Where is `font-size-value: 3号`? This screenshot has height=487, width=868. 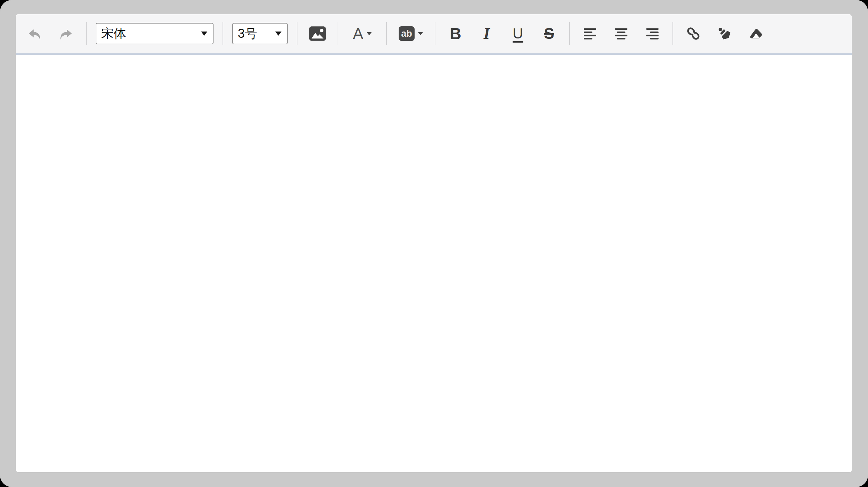
font-size-value: 3号 is located at coordinates (254, 34).